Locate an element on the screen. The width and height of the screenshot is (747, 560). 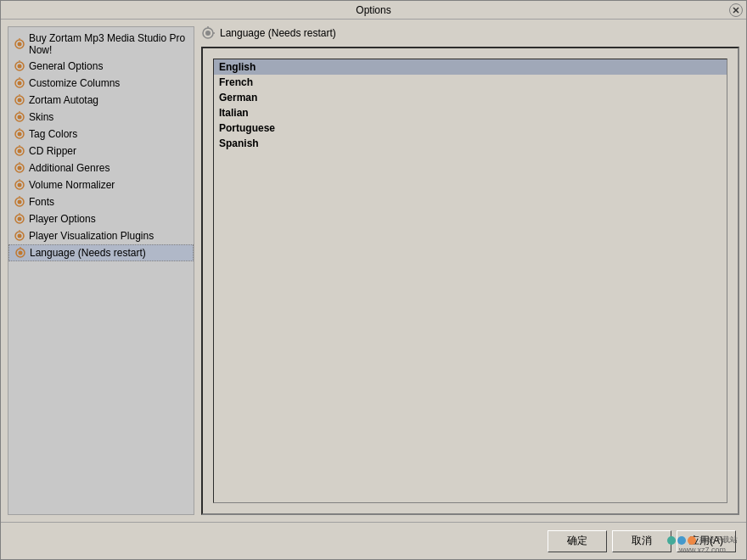
watermark-text-line2: www.xz7.com is located at coordinates (703, 550).